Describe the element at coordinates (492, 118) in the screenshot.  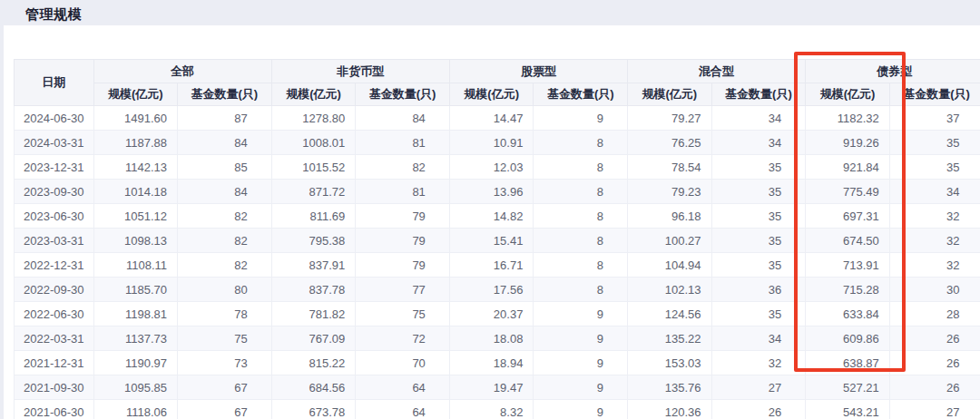
I see `cell-scale: 14.47` at that location.